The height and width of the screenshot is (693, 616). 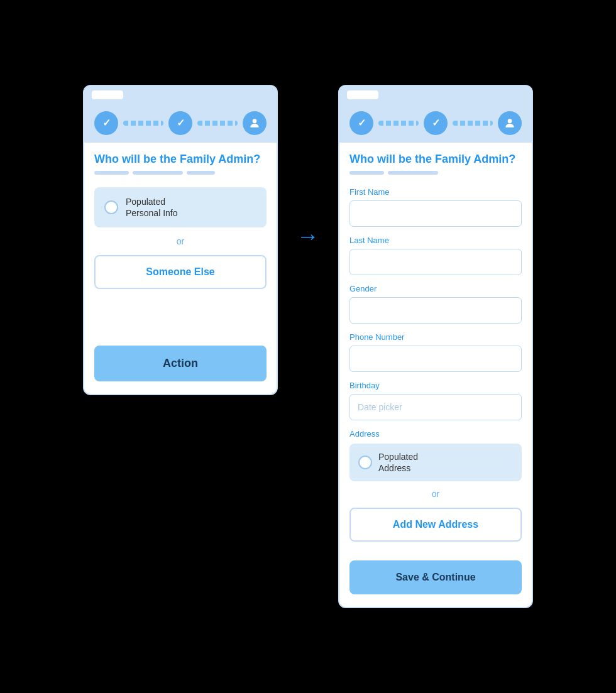 I want to click on right-check-1-icon: ✓, so click(x=362, y=123).